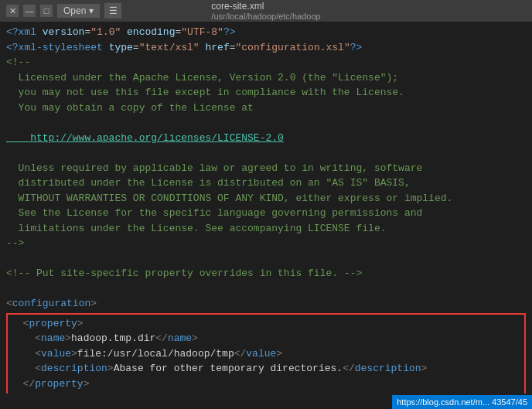 Image resolution: width=532 pixels, height=409 pixels. Describe the element at coordinates (63, 11) in the screenshot. I see `window-controls: ✕ — □ Open ▾ ☰` at that location.